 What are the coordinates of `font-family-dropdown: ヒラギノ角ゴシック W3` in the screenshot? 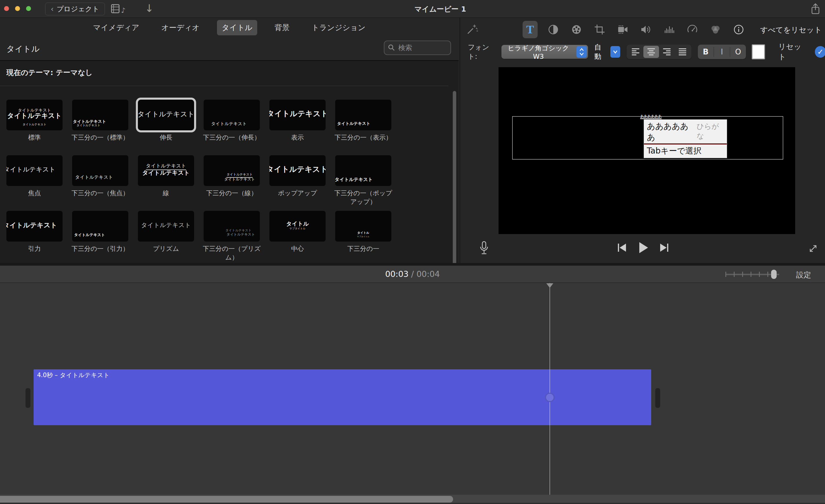 It's located at (544, 52).